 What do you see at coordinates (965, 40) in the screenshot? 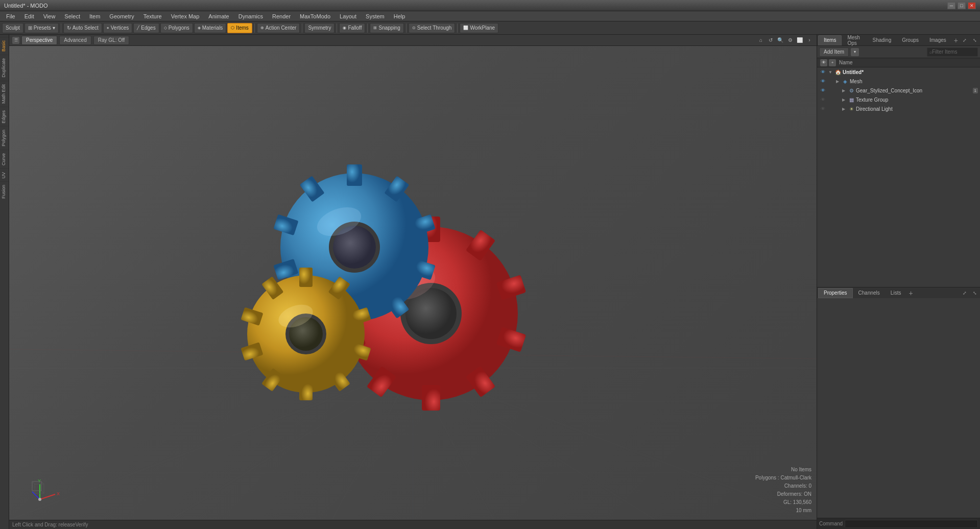
I see `rpanel-expand-icon: ⤢` at bounding box center [965, 40].